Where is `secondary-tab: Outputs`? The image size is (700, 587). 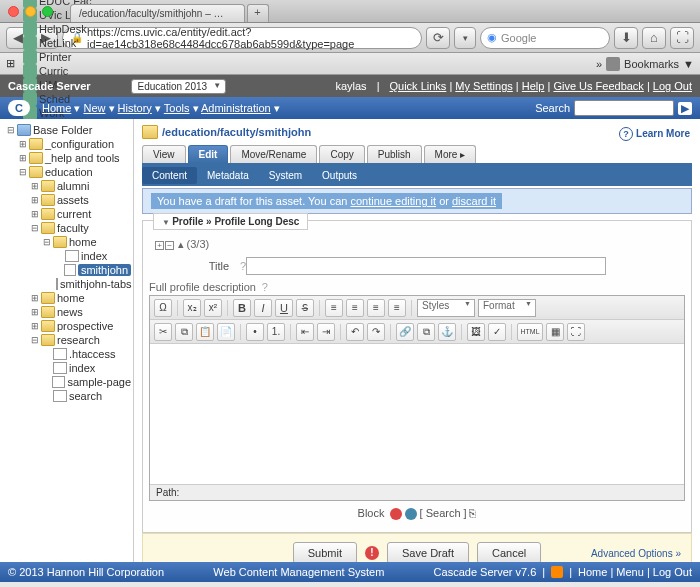 secondary-tab: Outputs is located at coordinates (340, 176).